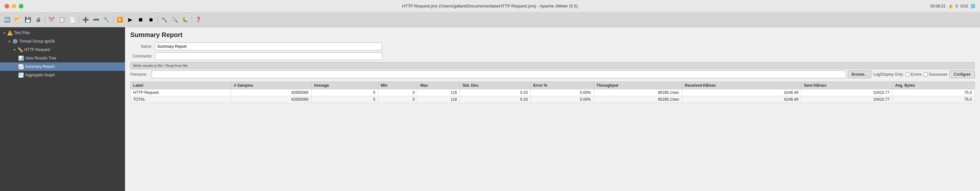 This screenshot has width=980, height=191. I want to click on col-min: Min, so click(398, 86).